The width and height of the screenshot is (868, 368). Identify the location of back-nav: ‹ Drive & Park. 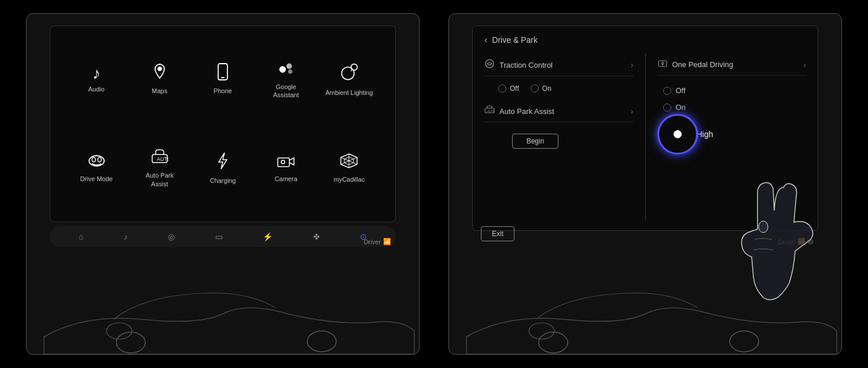
(645, 40).